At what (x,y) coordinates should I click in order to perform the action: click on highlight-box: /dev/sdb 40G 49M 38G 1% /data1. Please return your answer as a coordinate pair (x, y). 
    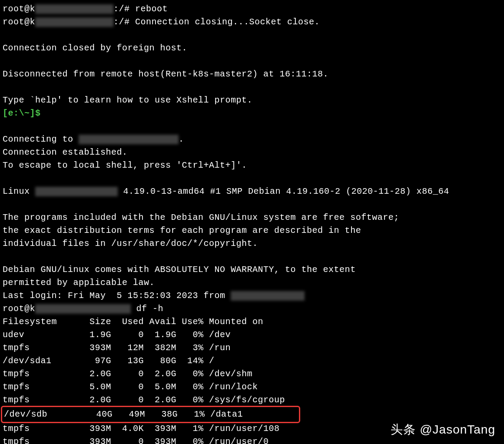
    Looking at the image, I should click on (150, 414).